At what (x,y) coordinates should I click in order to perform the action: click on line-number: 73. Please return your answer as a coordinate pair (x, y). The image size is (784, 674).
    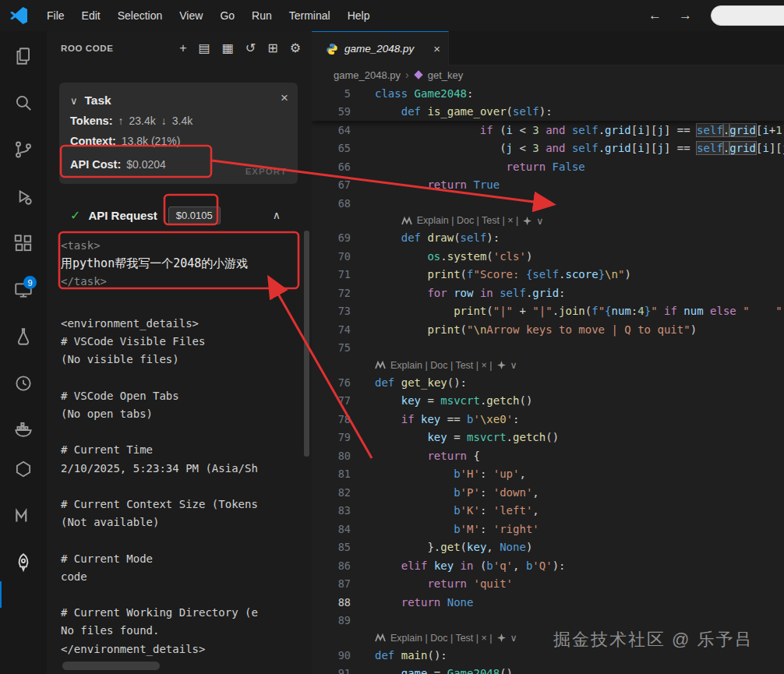
    Looking at the image, I should click on (331, 311).